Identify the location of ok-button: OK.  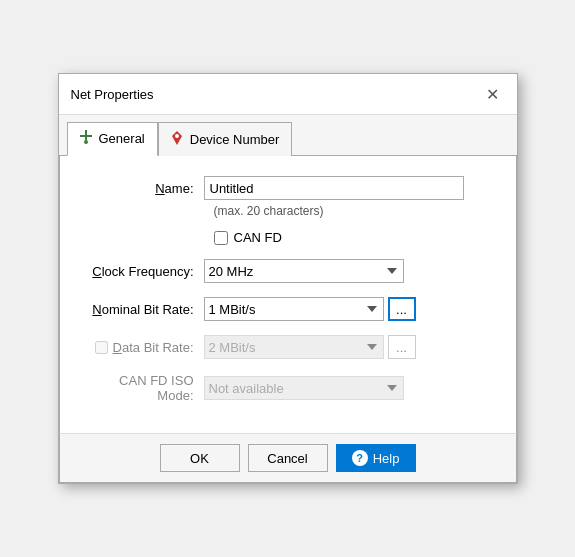
(200, 458).